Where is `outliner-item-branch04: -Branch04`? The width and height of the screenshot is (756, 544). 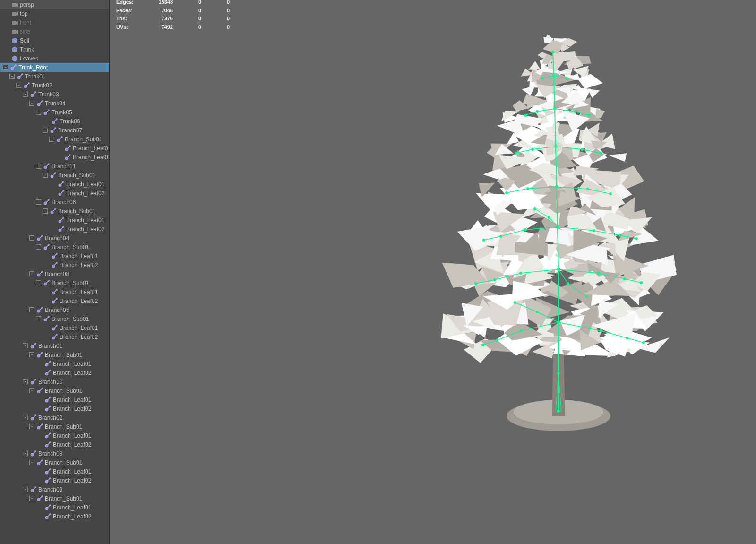
outliner-item-branch04: -Branch04 is located at coordinates (55, 238).